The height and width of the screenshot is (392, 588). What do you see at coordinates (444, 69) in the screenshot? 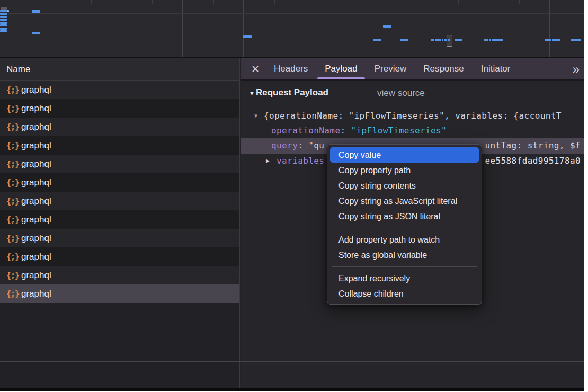
I see `tab-response: Response` at bounding box center [444, 69].